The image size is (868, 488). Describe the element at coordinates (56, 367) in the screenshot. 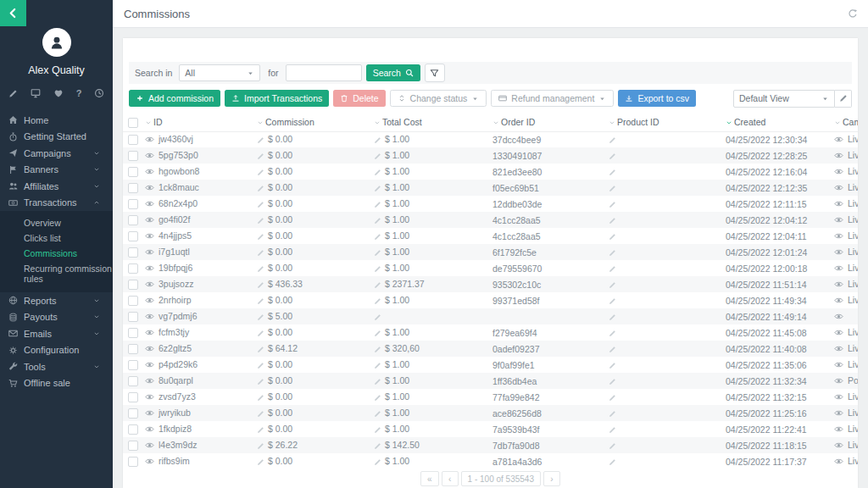

I see `sidebar-item-tools: Tools` at that location.